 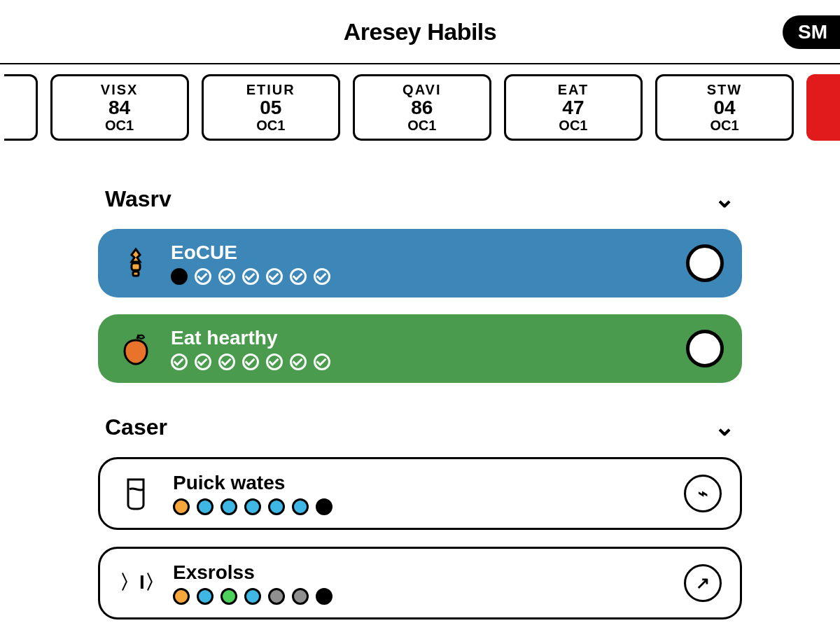 What do you see at coordinates (823, 108) in the screenshot?
I see `date-cell-today` at bounding box center [823, 108].